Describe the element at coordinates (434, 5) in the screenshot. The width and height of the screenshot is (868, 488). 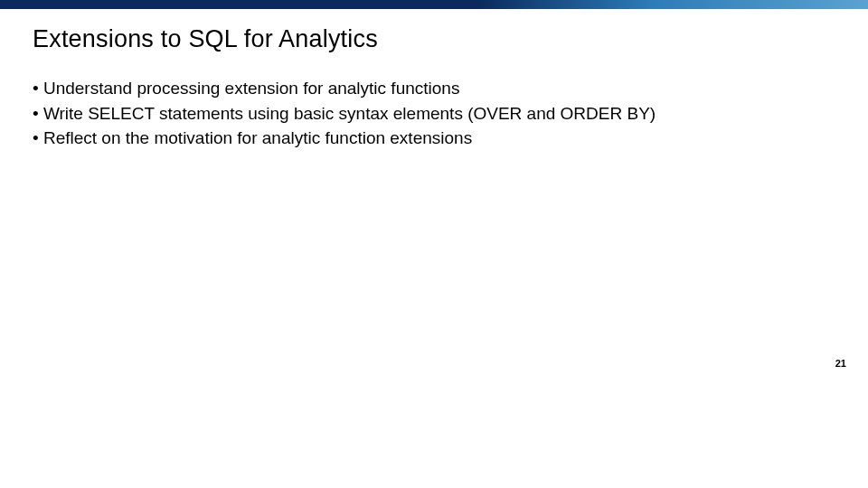
I see `header-accent-bar` at that location.